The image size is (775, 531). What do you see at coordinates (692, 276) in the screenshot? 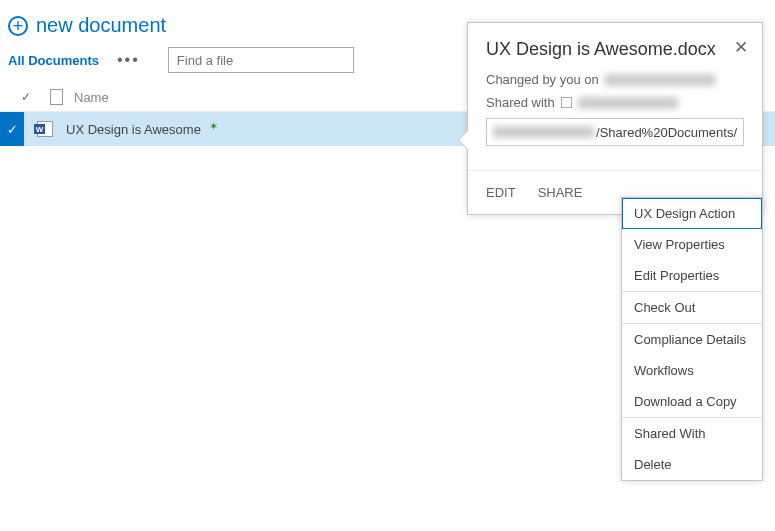
I see `menu-item-edit-properties: Edit Properties` at bounding box center [692, 276].